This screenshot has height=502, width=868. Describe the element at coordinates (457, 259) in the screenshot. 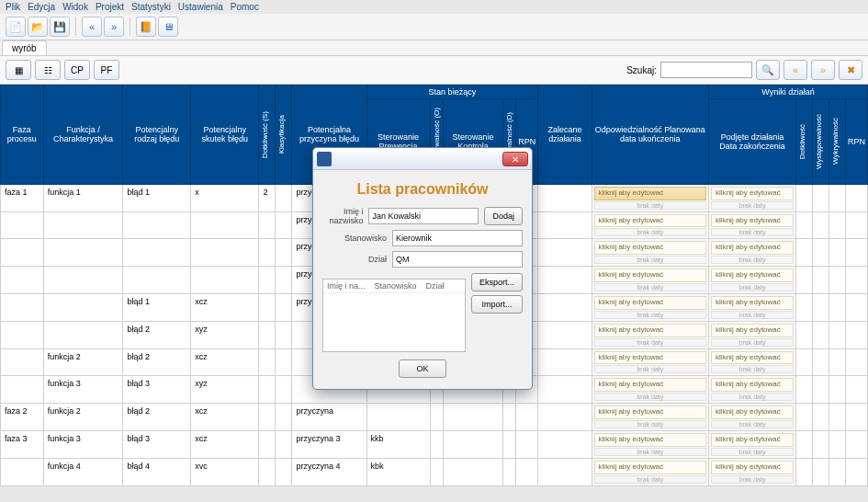

I see `input-dept` at that location.